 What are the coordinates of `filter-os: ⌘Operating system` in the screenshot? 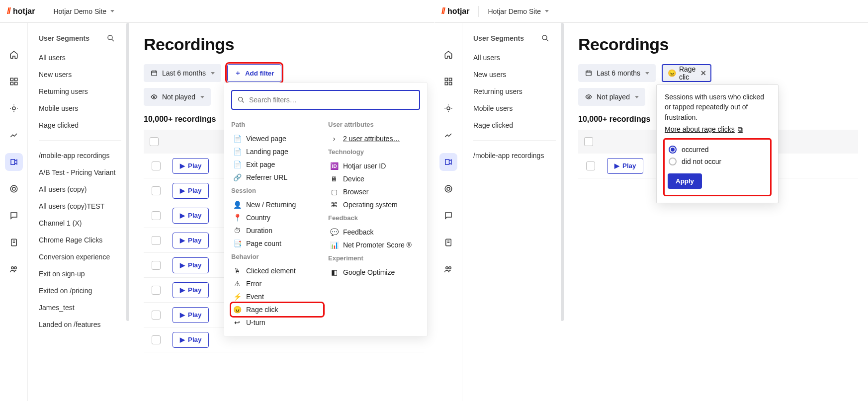 It's located at (374, 205).